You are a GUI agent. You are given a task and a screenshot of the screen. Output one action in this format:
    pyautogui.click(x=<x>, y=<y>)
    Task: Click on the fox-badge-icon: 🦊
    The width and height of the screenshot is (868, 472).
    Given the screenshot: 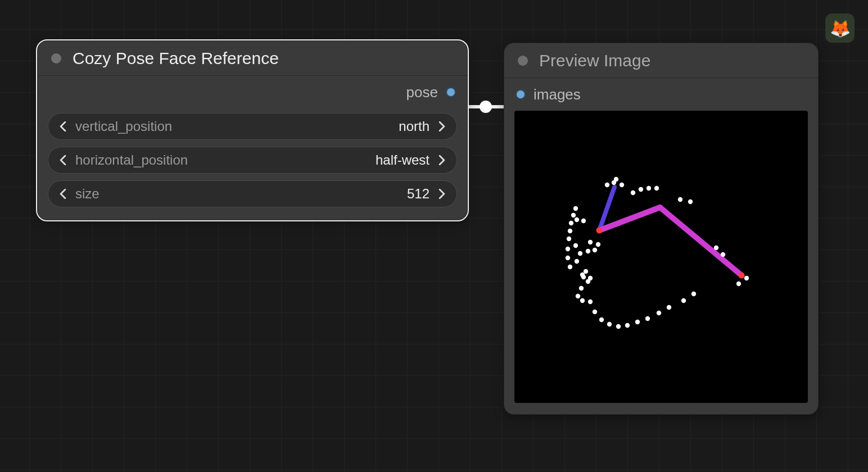 What is the action you would take?
    pyautogui.click(x=840, y=28)
    